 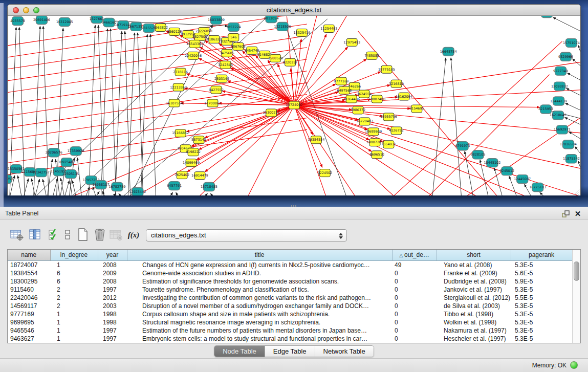 What do you see at coordinates (259, 255) in the screenshot?
I see `column-header-title: title` at bounding box center [259, 255].